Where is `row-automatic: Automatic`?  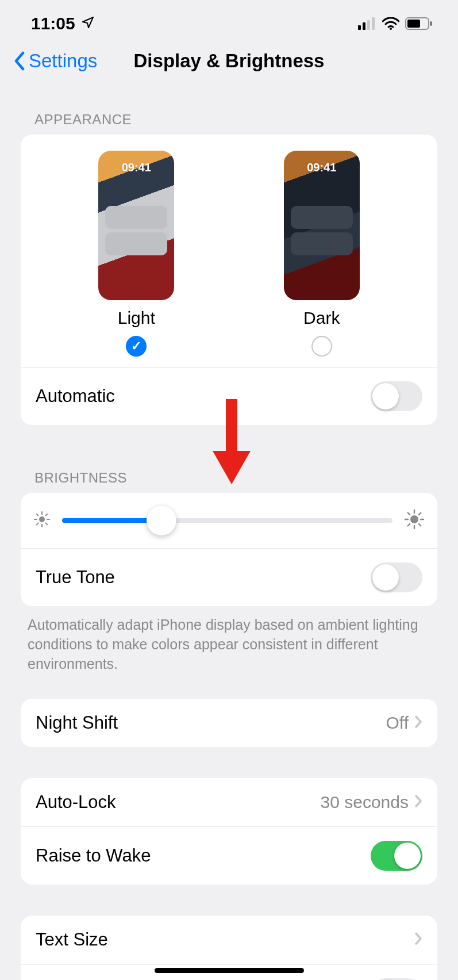
row-automatic: Automatic is located at coordinates (229, 396).